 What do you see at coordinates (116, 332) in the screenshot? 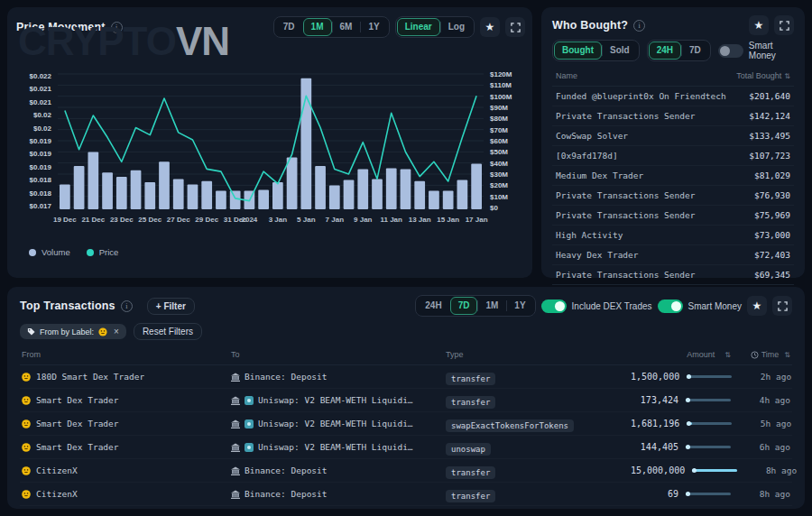
I see `close-icon: ×` at bounding box center [116, 332].